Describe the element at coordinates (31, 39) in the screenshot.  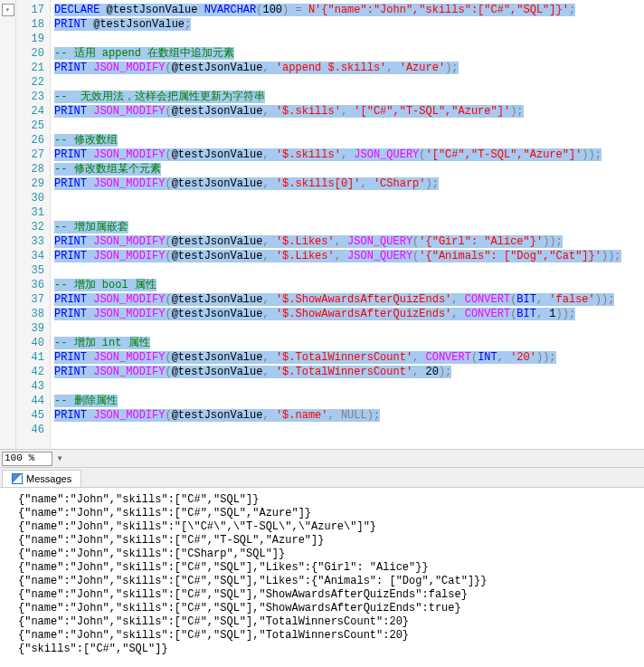
I see `line-number: 19` at that location.